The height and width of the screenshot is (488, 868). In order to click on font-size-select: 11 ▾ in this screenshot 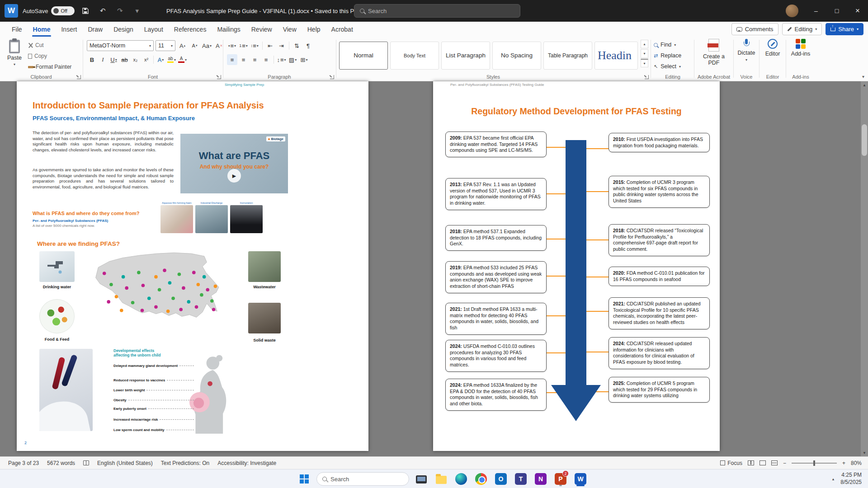, I will do `click(165, 46)`.